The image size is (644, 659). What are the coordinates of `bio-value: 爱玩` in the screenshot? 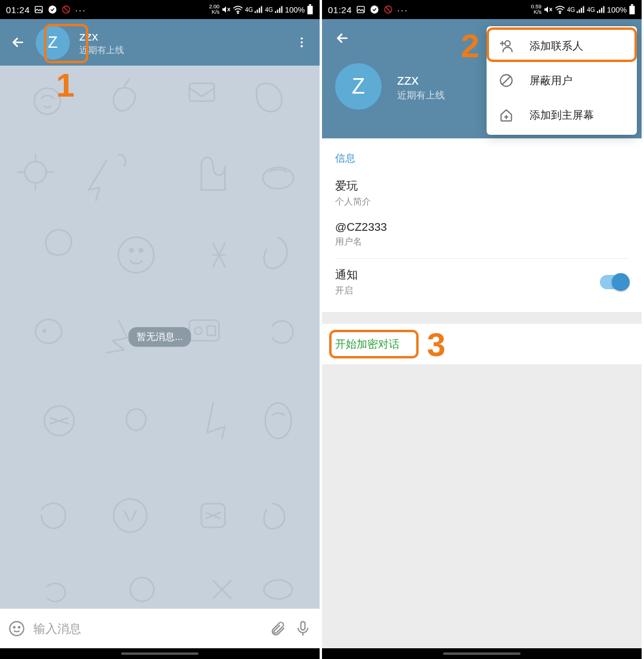 It's located at (482, 186).